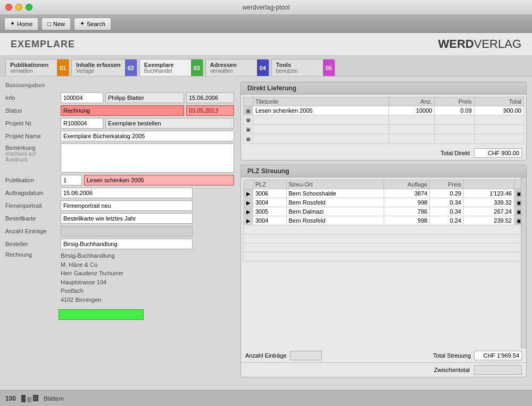 This screenshot has height=406, width=532. What do you see at coordinates (93, 24) in the screenshot?
I see `search-button: ✦ Search` at bounding box center [93, 24].